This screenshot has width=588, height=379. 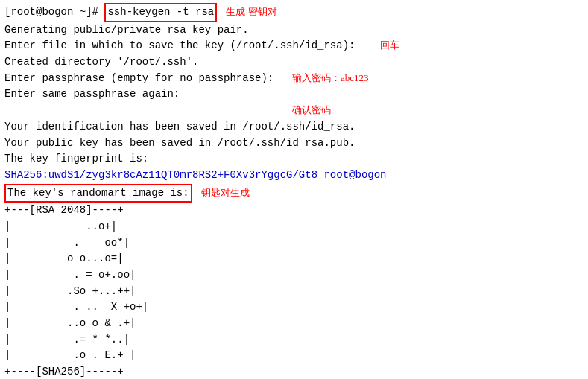 I want to click on enter-annotation: 回车, so click(x=390, y=45).